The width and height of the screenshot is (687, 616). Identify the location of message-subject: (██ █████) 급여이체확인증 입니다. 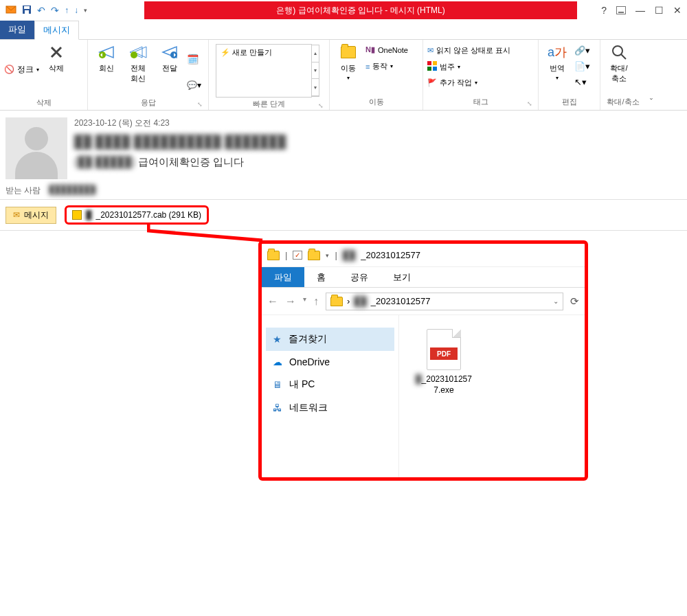
(378, 162).